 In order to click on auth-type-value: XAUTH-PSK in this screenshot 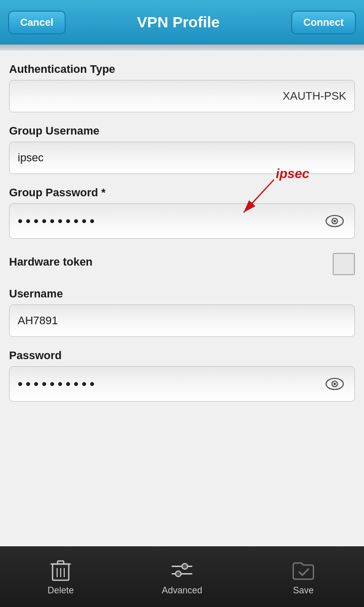, I will do `click(314, 96)`.